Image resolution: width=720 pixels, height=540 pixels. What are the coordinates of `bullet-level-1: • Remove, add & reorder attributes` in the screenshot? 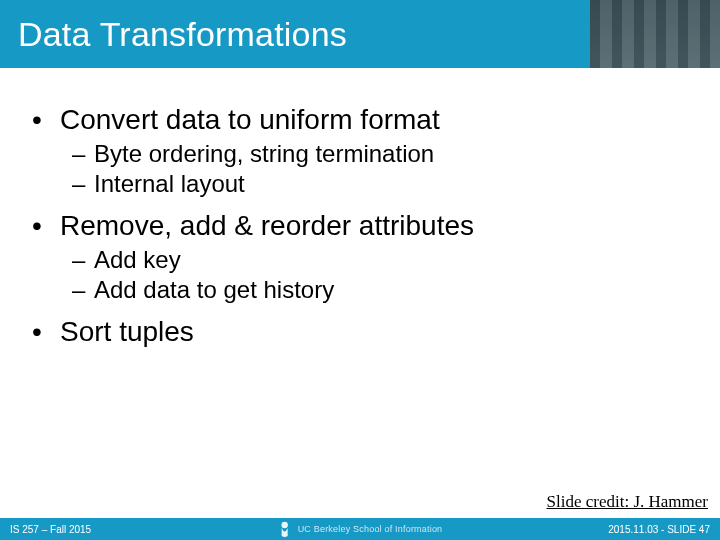 It's located at (365, 226).